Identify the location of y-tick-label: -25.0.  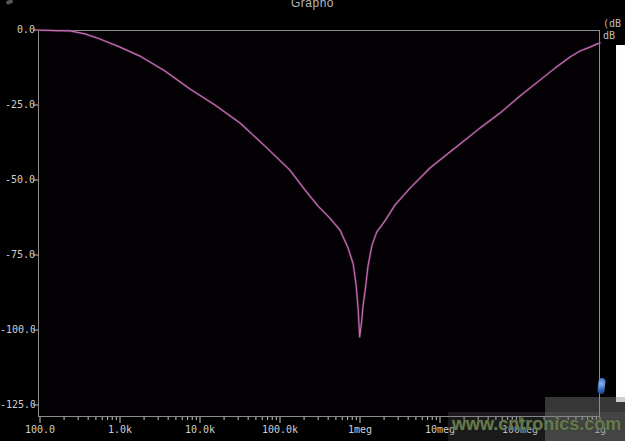
(18, 105).